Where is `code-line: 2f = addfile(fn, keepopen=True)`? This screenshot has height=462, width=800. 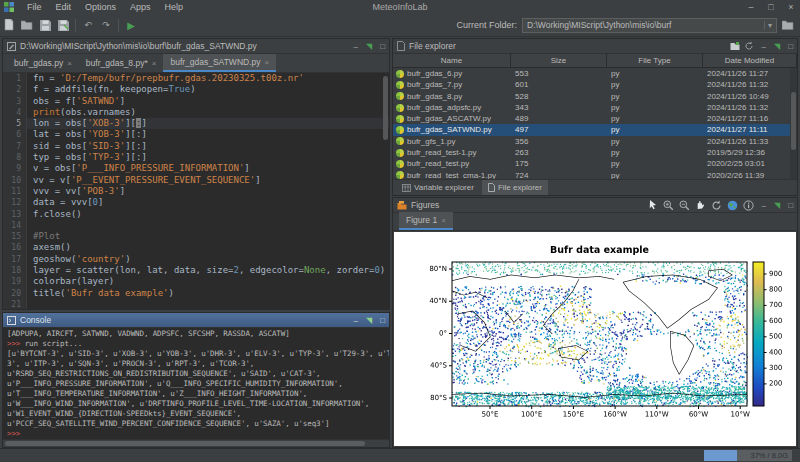
code-line: 2f = addfile(fn, keepopen=True) is located at coordinates (196, 90).